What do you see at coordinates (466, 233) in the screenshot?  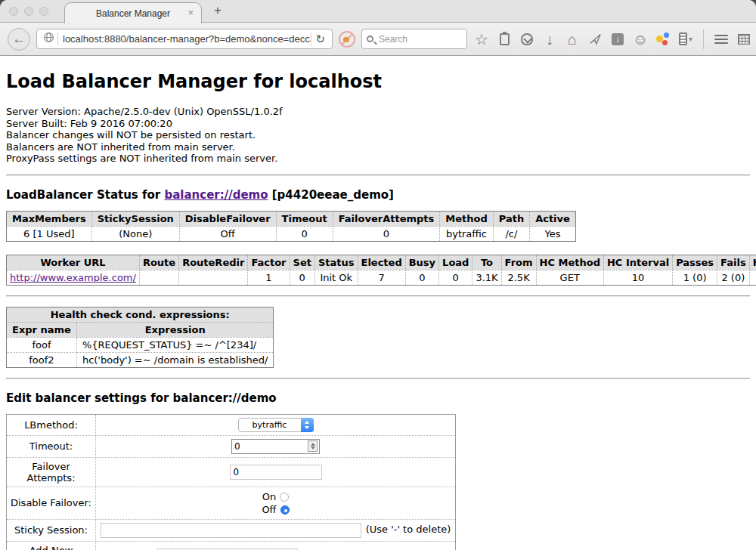 I see `cell-method: bytraffic` at bounding box center [466, 233].